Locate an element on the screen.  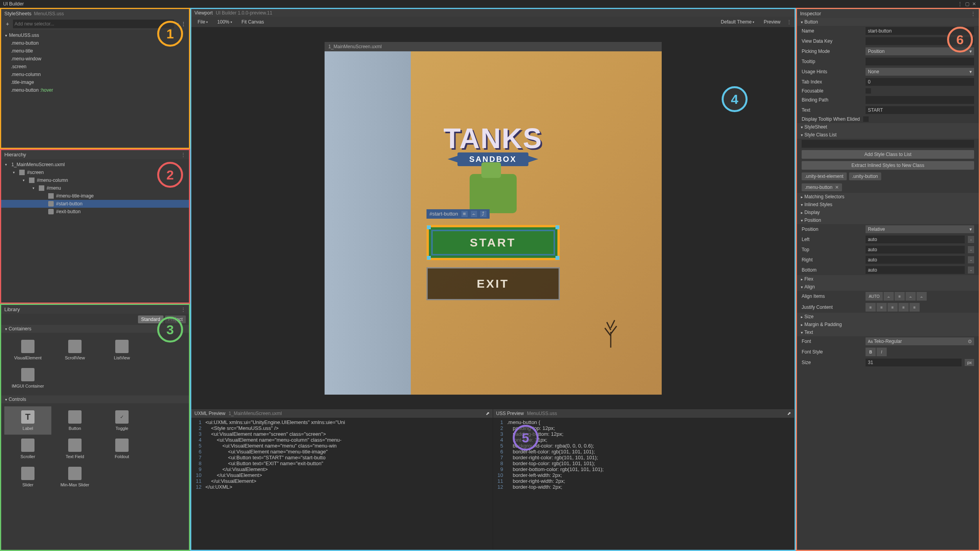
text-input is located at coordinates (920, 110).